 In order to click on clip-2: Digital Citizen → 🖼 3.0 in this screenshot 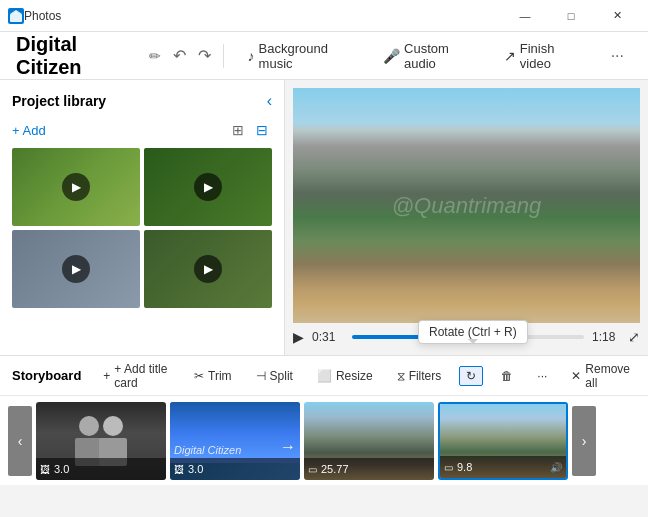, I will do `click(235, 441)`.